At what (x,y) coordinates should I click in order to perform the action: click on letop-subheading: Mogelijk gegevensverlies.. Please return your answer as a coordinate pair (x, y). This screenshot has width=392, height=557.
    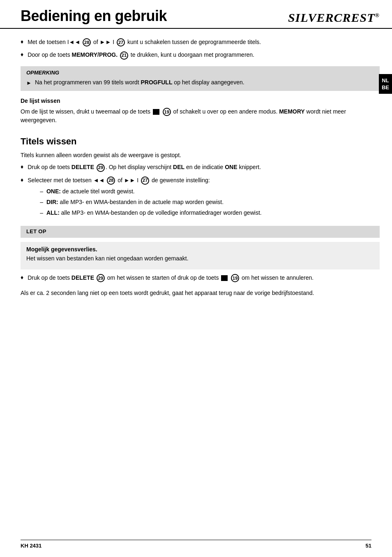
    Looking at the image, I should click on (200, 249).